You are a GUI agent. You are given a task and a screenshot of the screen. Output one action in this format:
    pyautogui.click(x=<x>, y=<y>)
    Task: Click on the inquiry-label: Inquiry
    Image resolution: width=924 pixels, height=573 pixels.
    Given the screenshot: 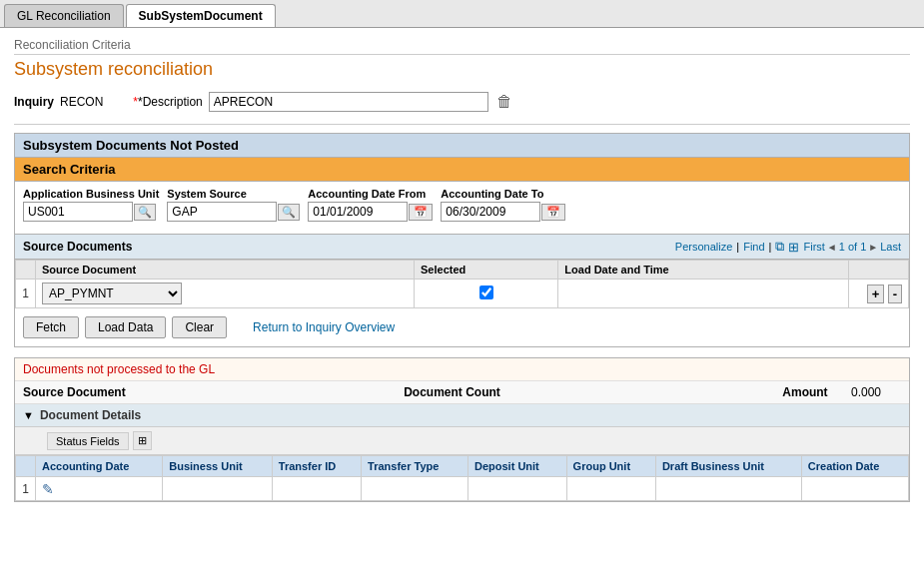 What is the action you would take?
    pyautogui.click(x=34, y=102)
    